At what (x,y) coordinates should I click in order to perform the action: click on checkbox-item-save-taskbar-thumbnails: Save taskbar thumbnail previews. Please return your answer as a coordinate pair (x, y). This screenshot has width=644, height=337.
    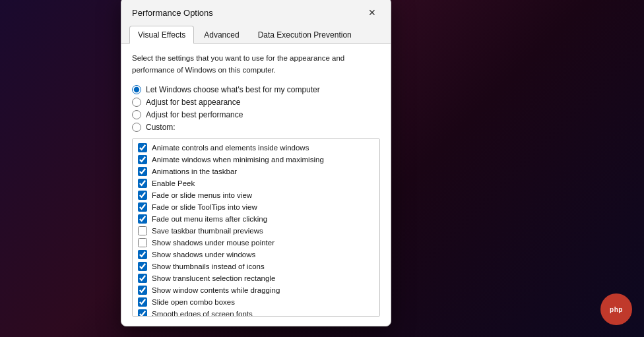
    Looking at the image, I should click on (256, 231).